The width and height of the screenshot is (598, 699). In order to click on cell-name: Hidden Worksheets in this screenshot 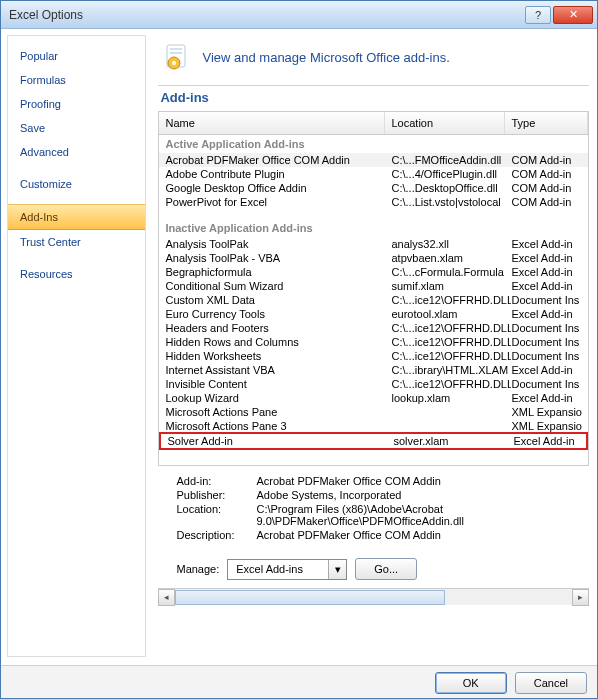, I will do `click(278, 356)`.